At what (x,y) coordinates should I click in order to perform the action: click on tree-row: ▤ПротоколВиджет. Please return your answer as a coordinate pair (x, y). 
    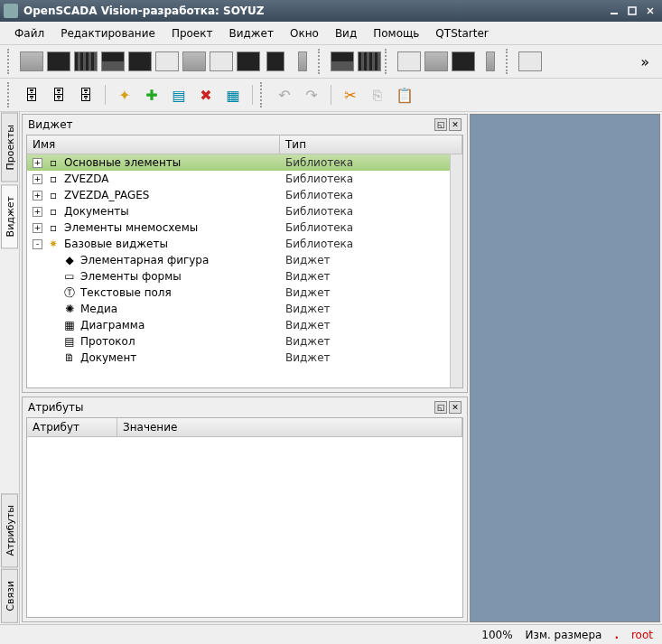
    Looking at the image, I should click on (238, 341).